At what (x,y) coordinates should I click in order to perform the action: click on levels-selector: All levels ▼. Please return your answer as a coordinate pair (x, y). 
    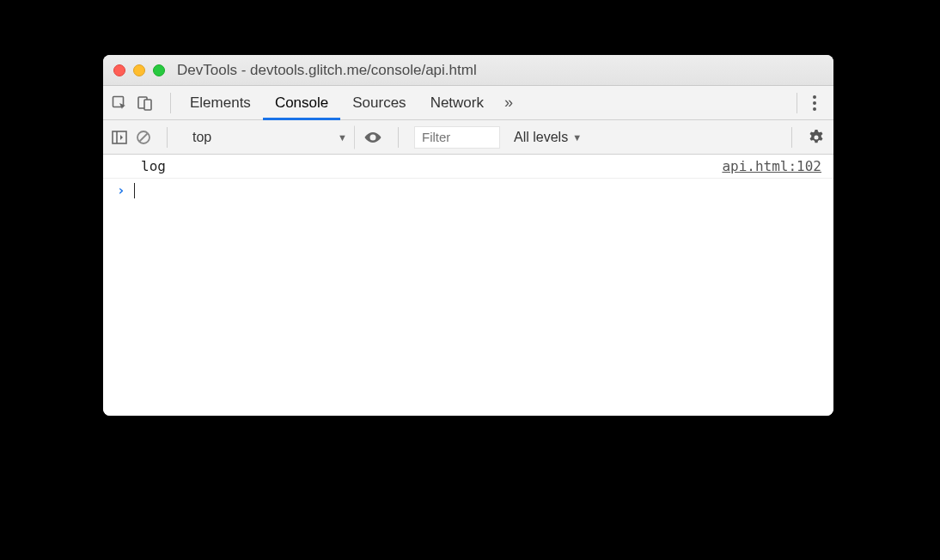
    Looking at the image, I should click on (548, 137).